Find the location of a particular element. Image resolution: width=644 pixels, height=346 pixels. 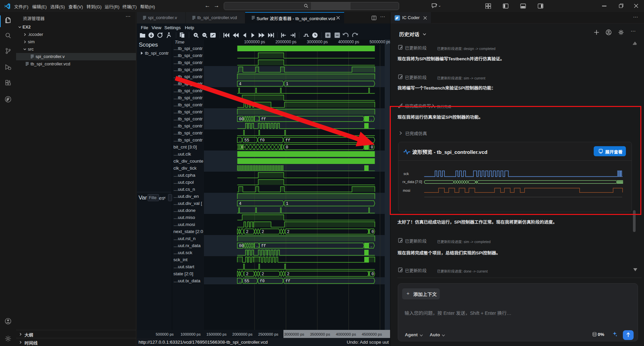

svg-text: bit_cnt [3:0] is located at coordinates (185, 147).